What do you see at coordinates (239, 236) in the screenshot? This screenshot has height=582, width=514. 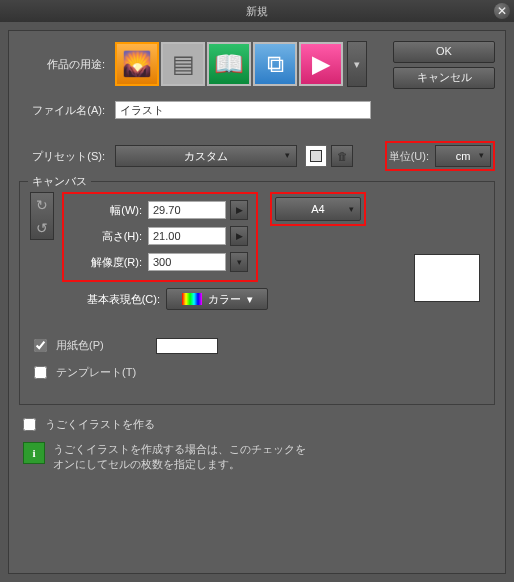 I see `height-menu-button: ▶` at bounding box center [239, 236].